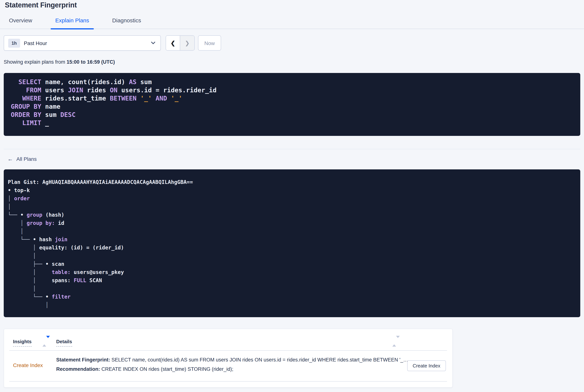 Image resolution: width=584 pixels, height=392 pixels. What do you see at coordinates (187, 43) in the screenshot?
I see `chevron-right-icon: ❯` at bounding box center [187, 43].